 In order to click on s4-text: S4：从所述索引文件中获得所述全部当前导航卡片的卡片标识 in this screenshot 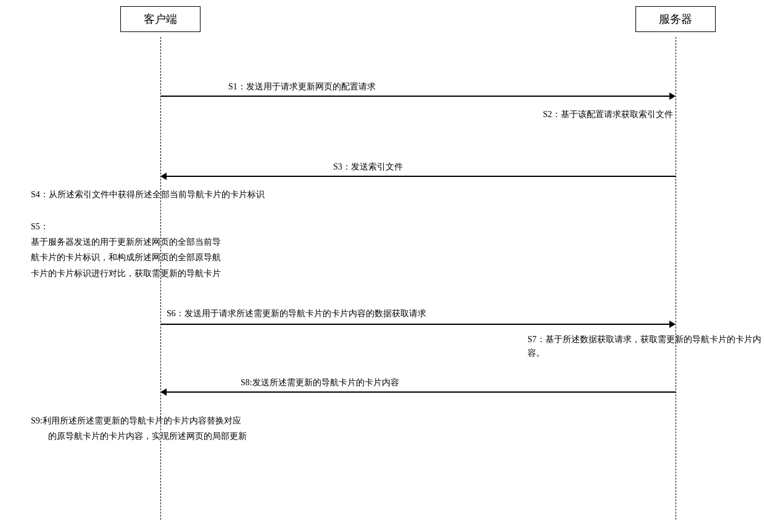, I will do `click(148, 195)`.